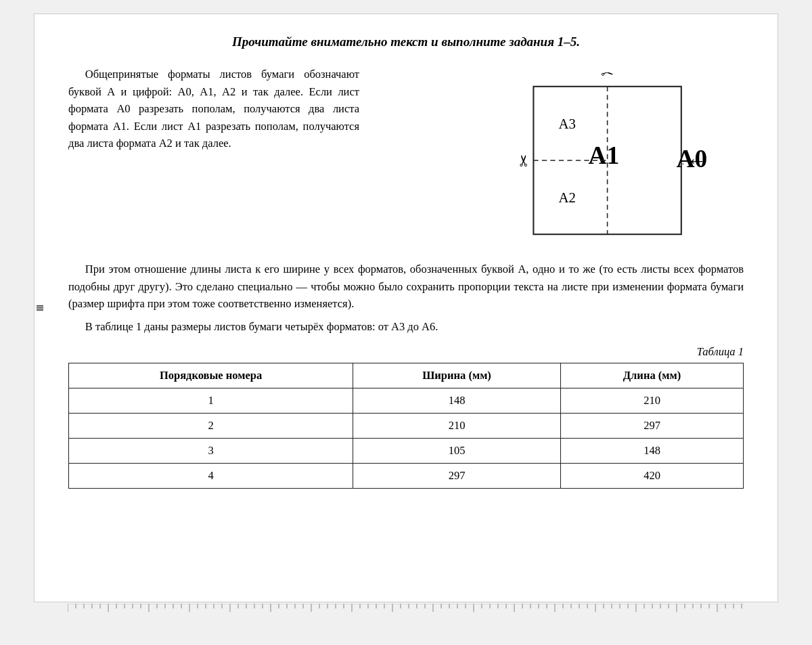 Image resolution: width=812 pixels, height=645 pixels. Describe the element at coordinates (214, 157) in the screenshot. I see `left-text-block: Общепринятые форматы листов бумаги обозн…` at that location.